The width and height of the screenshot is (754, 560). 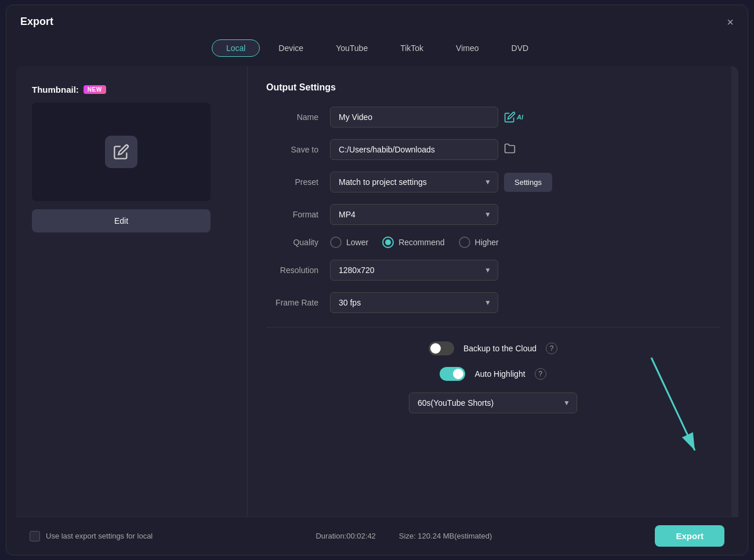 I want to click on output-settings-title: Output Settings, so click(x=493, y=88).